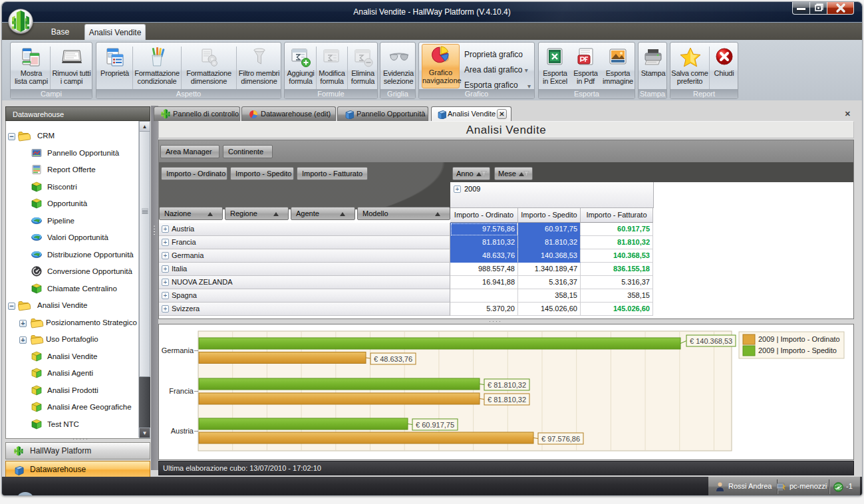 The image size is (864, 504). What do you see at coordinates (182, 391) in the screenshot?
I see `svg-text: Francia` at bounding box center [182, 391].